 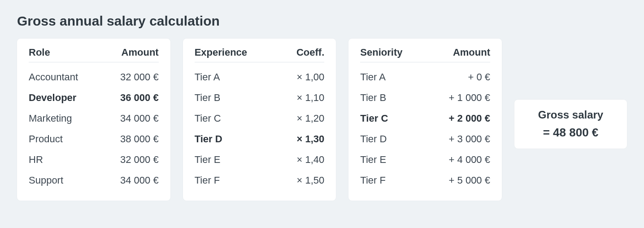 I want to click on role-row-label: HR, so click(x=36, y=160).